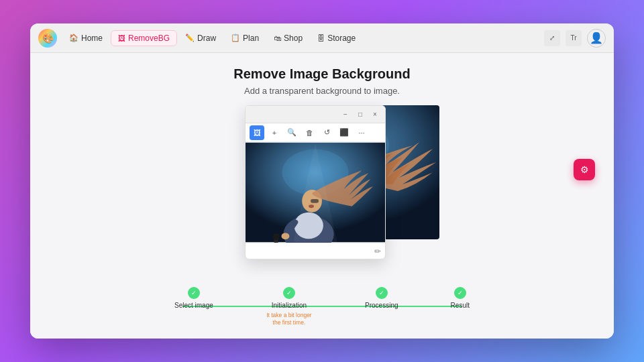 This screenshot has width=644, height=362. Describe the element at coordinates (345, 115) in the screenshot. I see `minimize-button: −` at that location.